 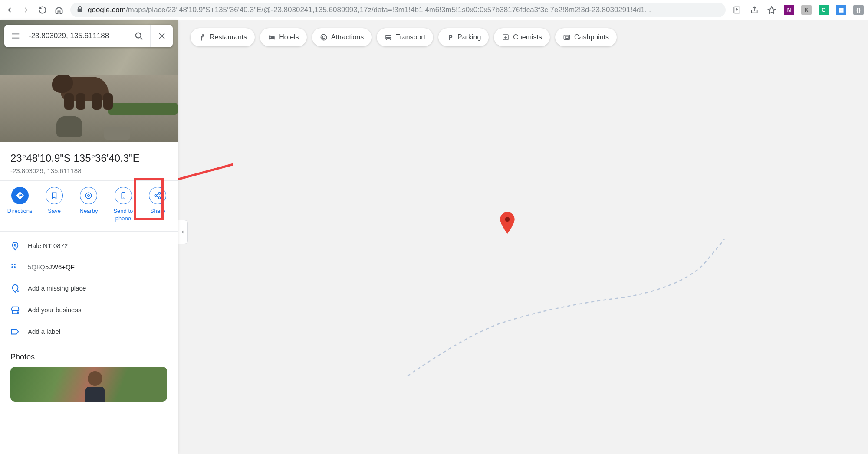 I want to click on reload-button, so click(x=43, y=10).